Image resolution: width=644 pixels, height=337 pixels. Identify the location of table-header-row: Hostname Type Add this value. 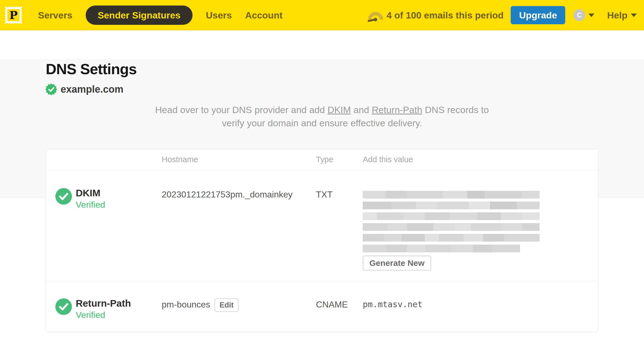
(322, 160).